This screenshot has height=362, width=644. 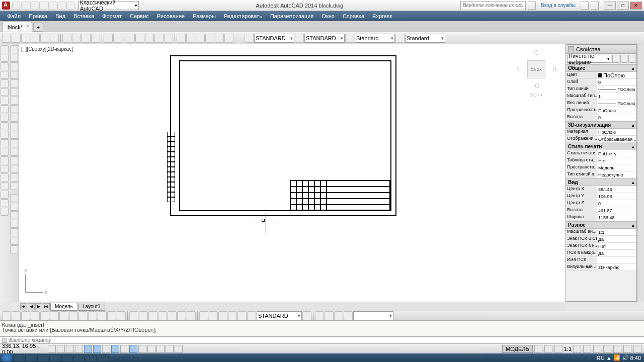 What do you see at coordinates (172, 316) in the screenshot?
I see `dimedit-icon` at bounding box center [172, 316].